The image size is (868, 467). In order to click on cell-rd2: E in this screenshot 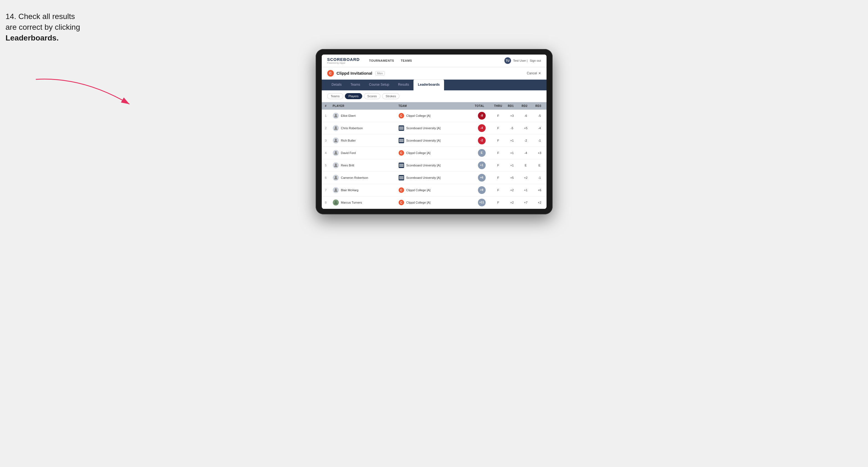, I will do `click(526, 165)`.